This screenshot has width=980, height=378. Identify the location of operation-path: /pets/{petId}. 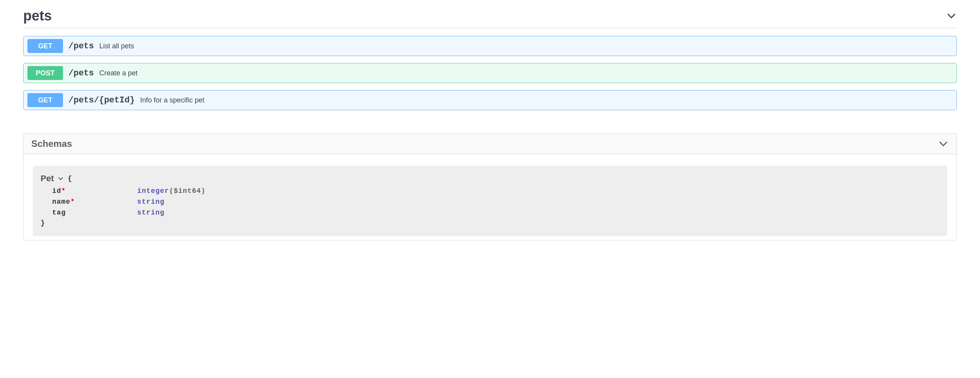
(102, 100).